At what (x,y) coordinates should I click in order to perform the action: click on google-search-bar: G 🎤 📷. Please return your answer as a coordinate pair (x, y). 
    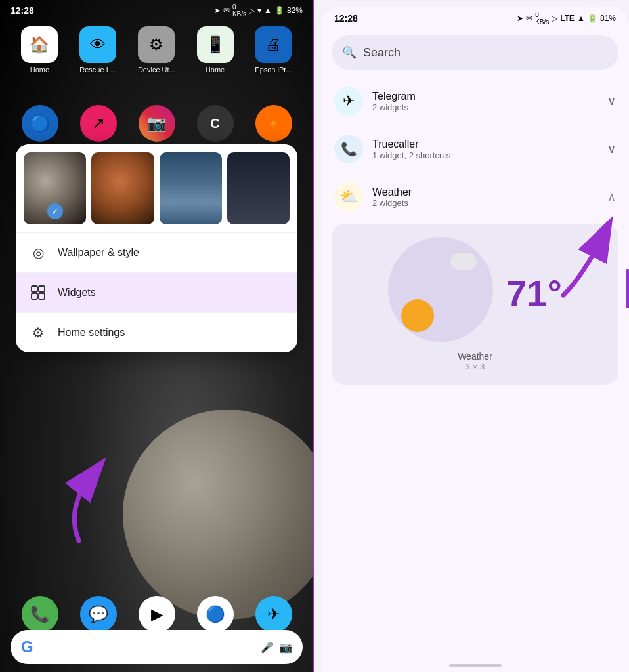
    Looking at the image, I should click on (156, 647).